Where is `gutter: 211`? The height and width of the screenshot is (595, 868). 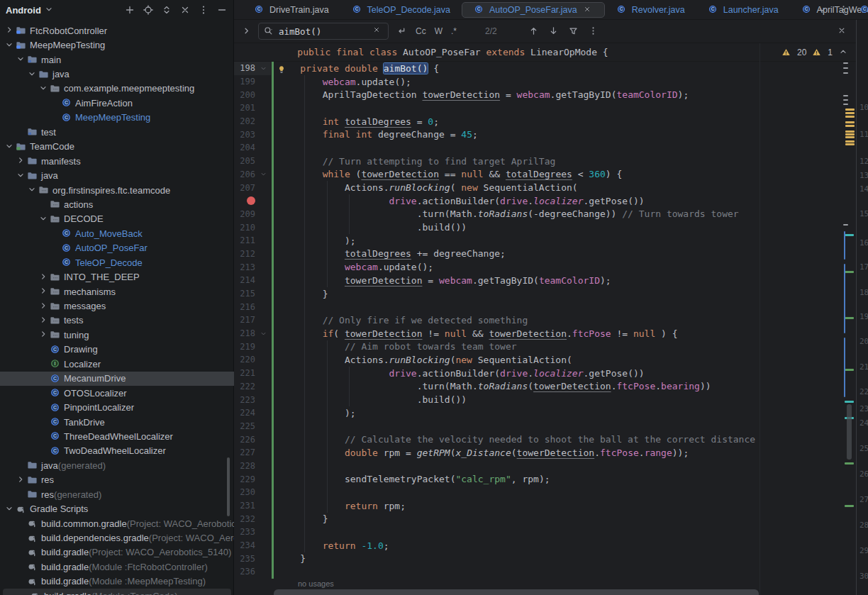 gutter: 211 is located at coordinates (252, 241).